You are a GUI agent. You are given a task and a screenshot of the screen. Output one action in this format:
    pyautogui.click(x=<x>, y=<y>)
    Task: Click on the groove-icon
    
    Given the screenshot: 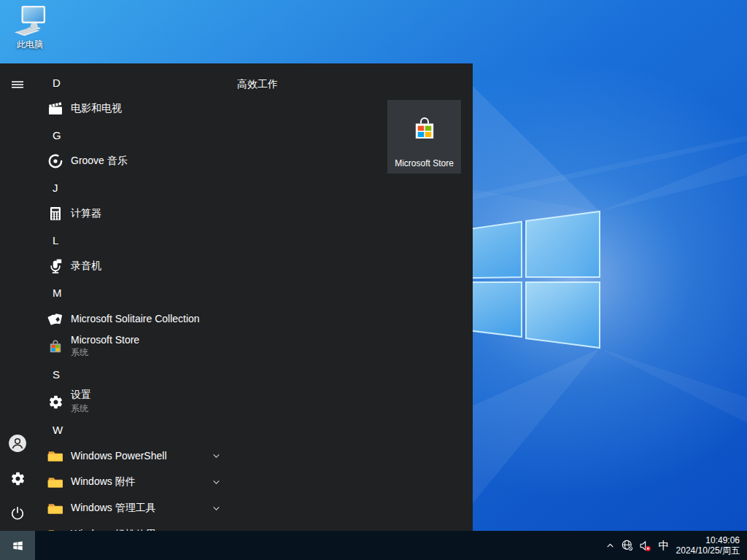 What is the action you would take?
    pyautogui.click(x=55, y=161)
    